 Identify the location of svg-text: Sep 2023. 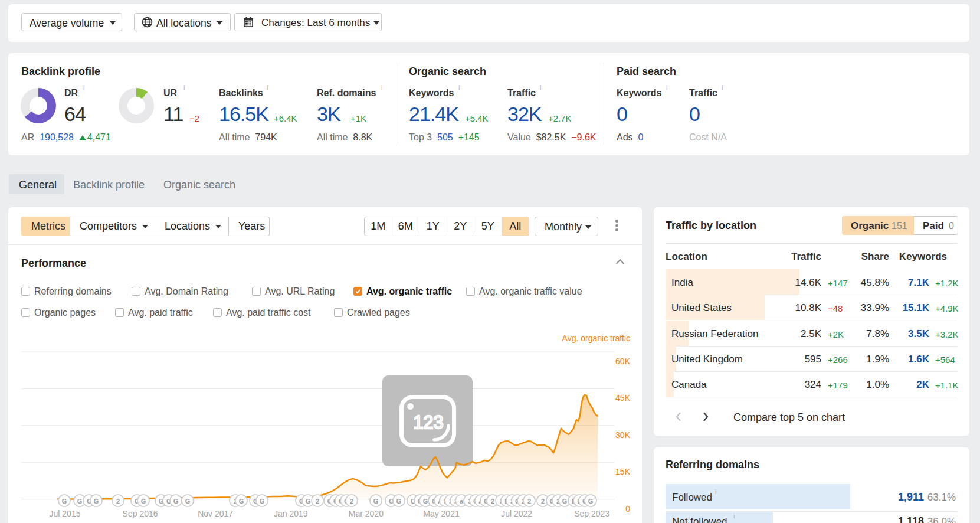
(592, 514).